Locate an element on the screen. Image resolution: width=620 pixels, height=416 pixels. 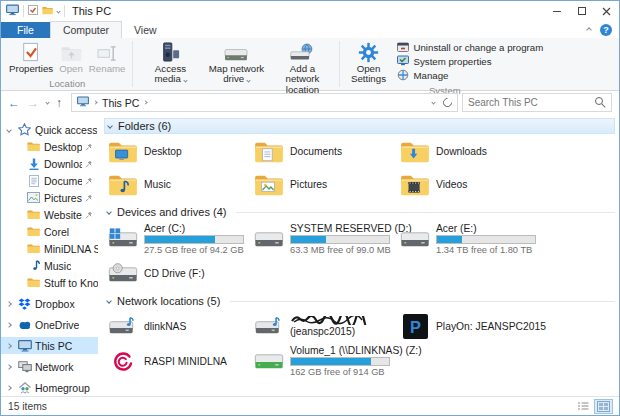
sidebar-item-desktop: Desktop is located at coordinates (50, 146).